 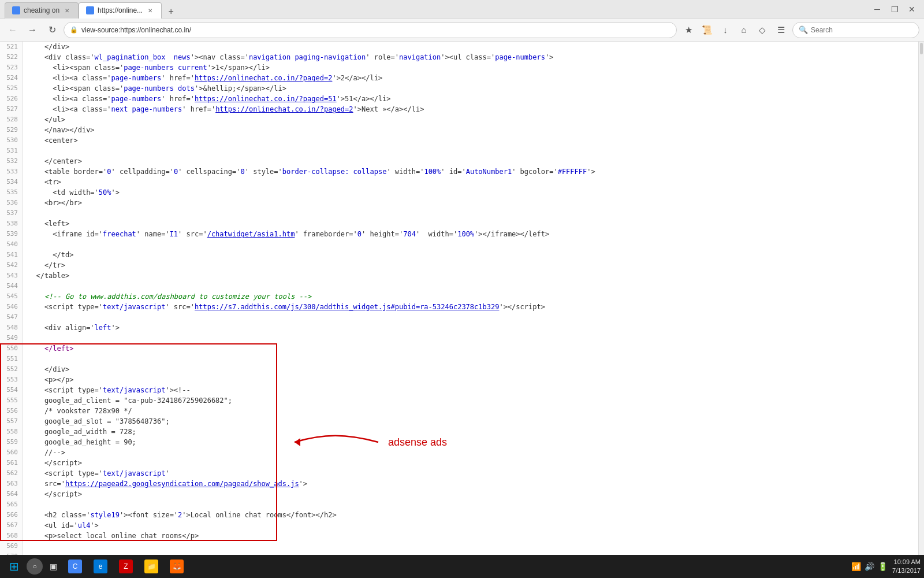 I want to click on source-line: 546 <script type='text/javascript' src='…, so click(x=459, y=307).